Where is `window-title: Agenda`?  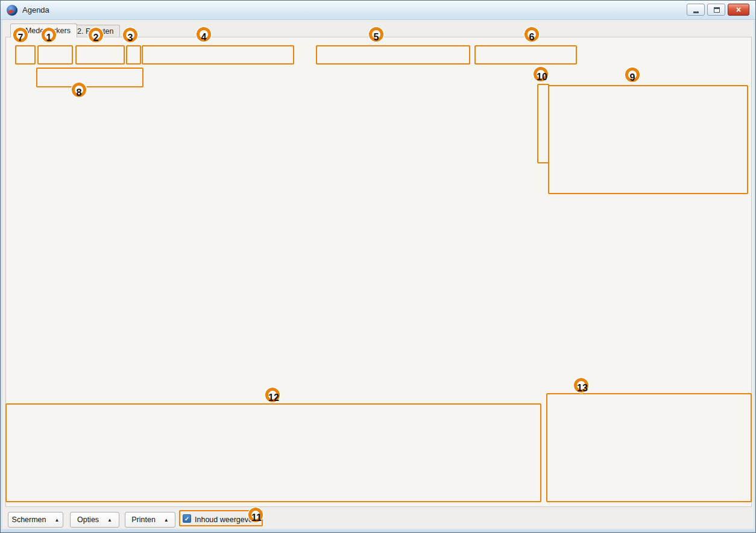
window-title: Agenda is located at coordinates (36, 10).